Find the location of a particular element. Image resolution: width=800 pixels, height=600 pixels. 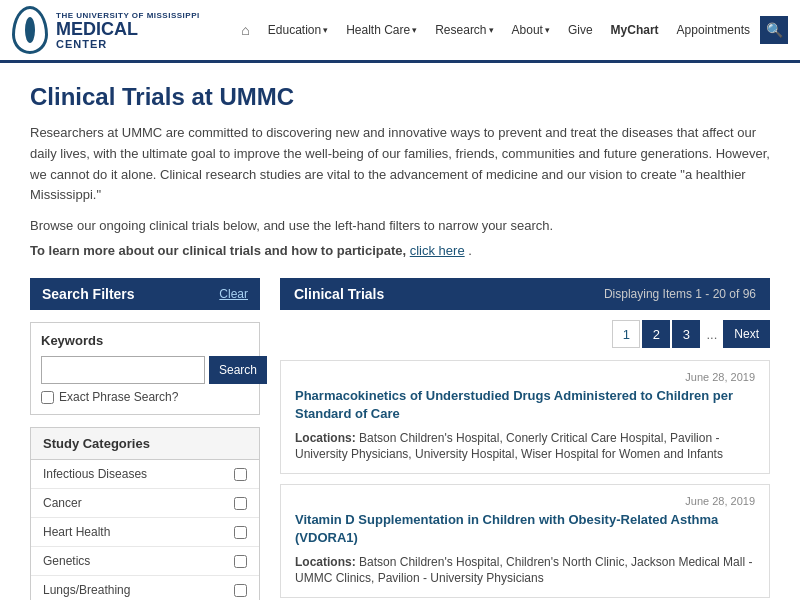

categories-box: Study Categories Infectious Diseases Can… is located at coordinates (145, 514).